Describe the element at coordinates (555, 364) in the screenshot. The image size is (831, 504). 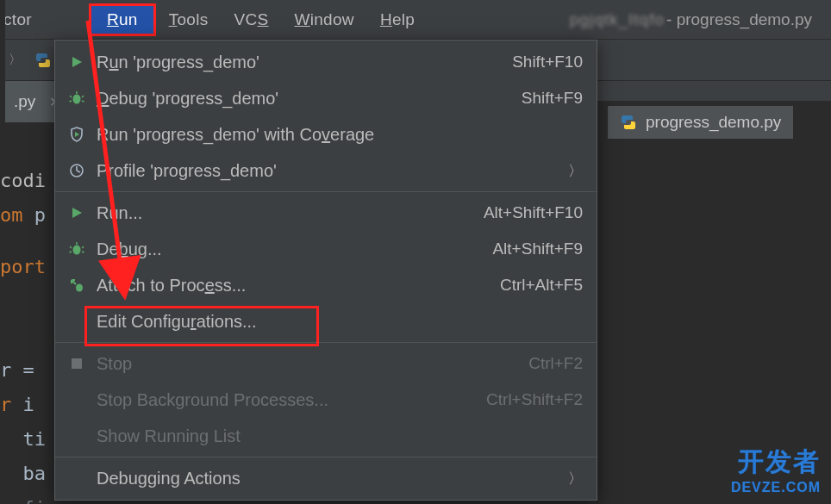
I see `menu-item-shortcut: Ctrl+F2` at that location.